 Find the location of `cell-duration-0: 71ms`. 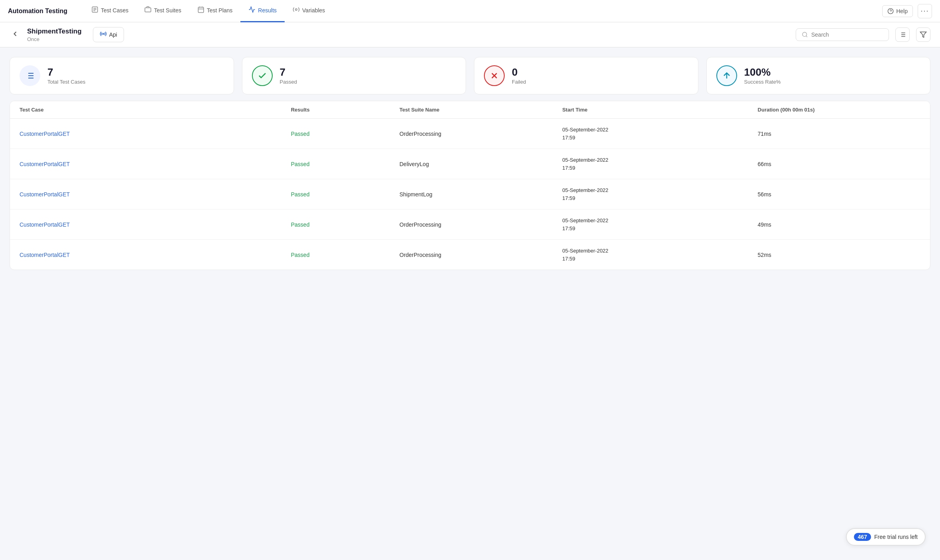

cell-duration-0: 71ms is located at coordinates (839, 134).